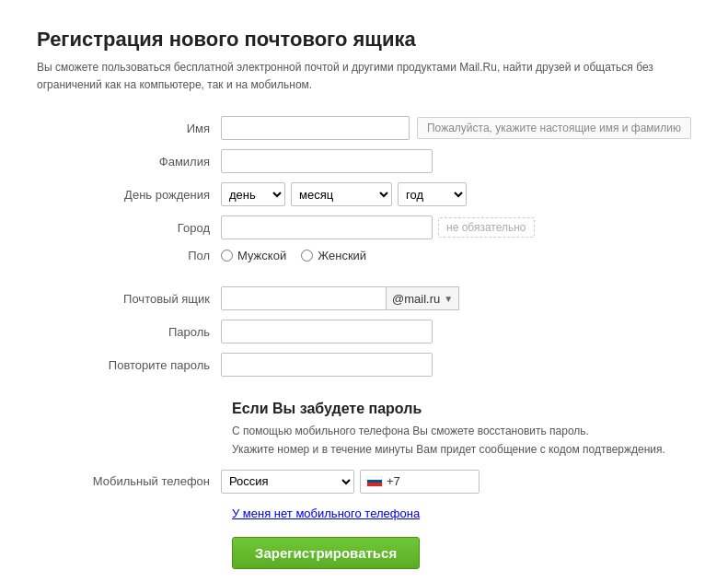 Image resolution: width=728 pixels, height=582 pixels. Describe the element at coordinates (156, 365) in the screenshot. I see `repeat-password-label: Повторите пароль` at that location.